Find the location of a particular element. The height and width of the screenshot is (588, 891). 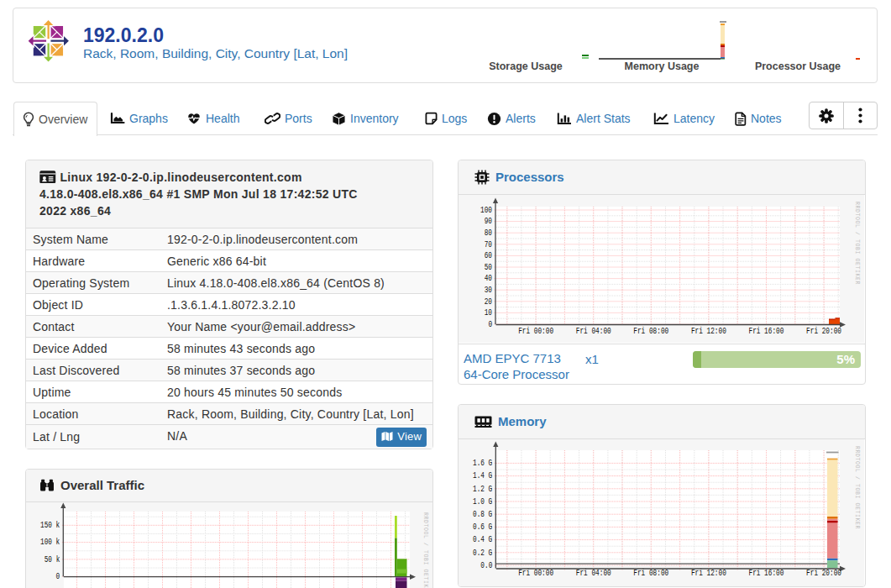

svg-text: 50 k is located at coordinates (52, 559).